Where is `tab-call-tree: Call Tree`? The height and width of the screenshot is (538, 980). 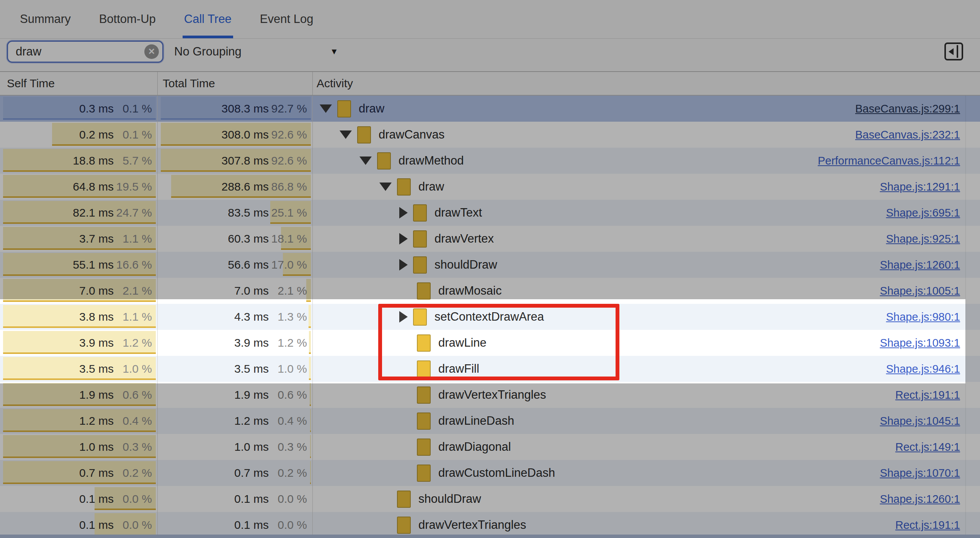
tab-call-tree: Call Tree is located at coordinates (208, 19).